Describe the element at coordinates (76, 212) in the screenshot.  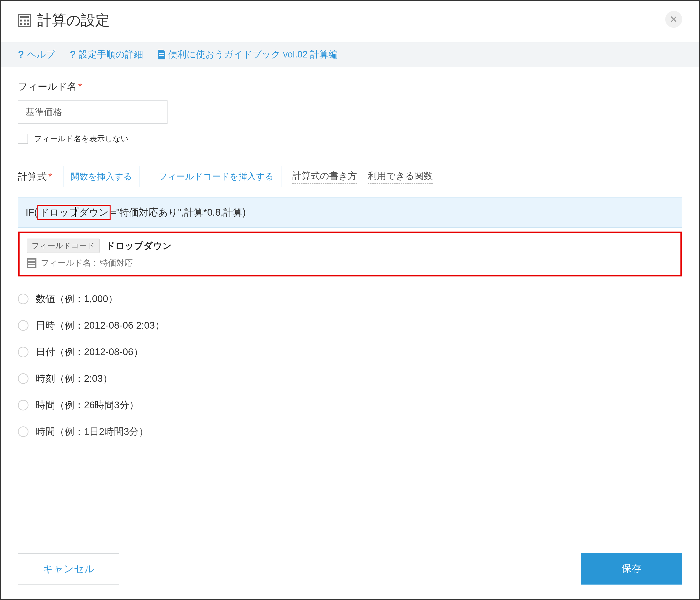
I see `text-caret` at that location.